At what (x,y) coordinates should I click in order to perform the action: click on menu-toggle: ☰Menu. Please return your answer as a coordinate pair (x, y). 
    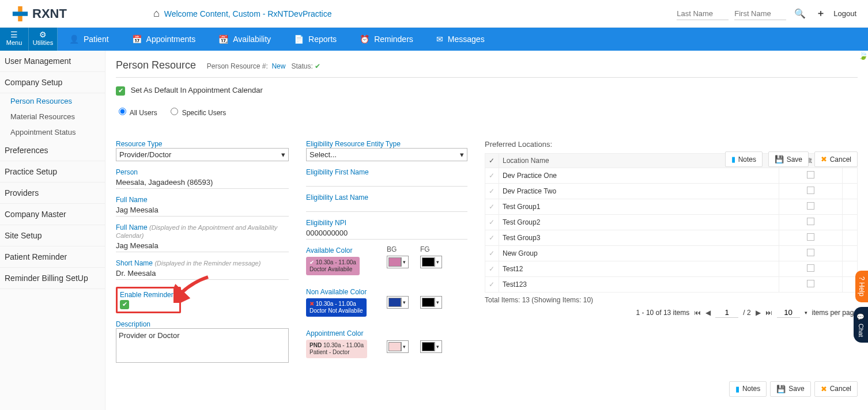
    Looking at the image, I should click on (14, 39).